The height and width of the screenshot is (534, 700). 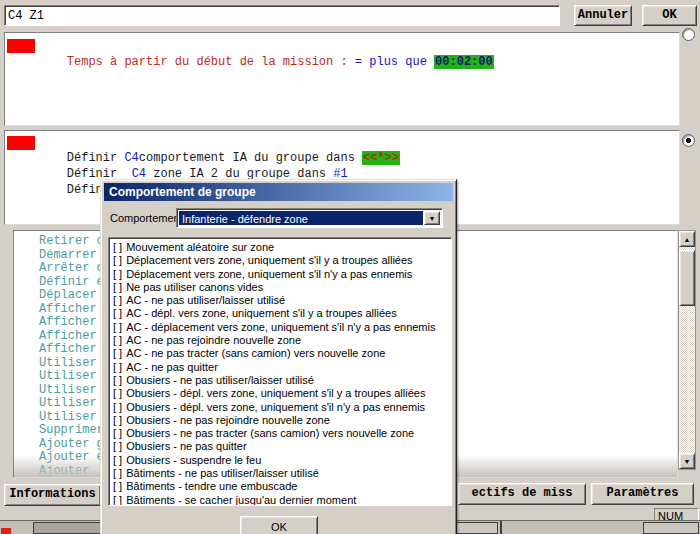 What do you see at coordinates (212, 486) in the screenshot?
I see `option-label: Bâtiments - tendre une embuscade` at bounding box center [212, 486].